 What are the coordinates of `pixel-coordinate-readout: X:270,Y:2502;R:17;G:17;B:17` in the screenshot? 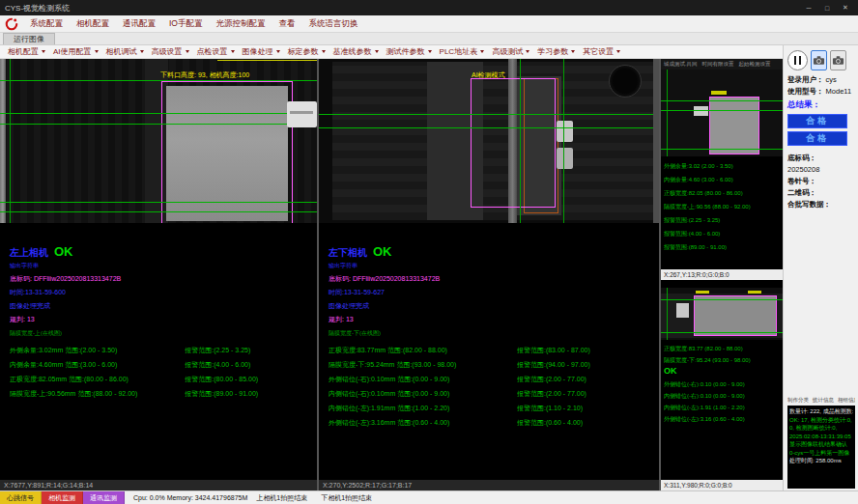 It's located at (489, 485).